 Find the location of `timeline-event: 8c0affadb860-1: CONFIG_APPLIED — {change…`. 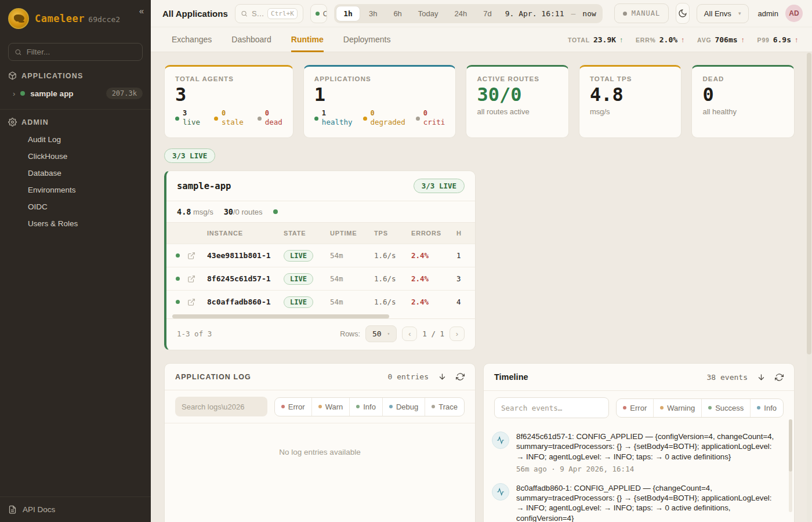

timeline-event: 8c0affadb860-1: CONFIG_APPLIED — {change… is located at coordinates (636, 502).